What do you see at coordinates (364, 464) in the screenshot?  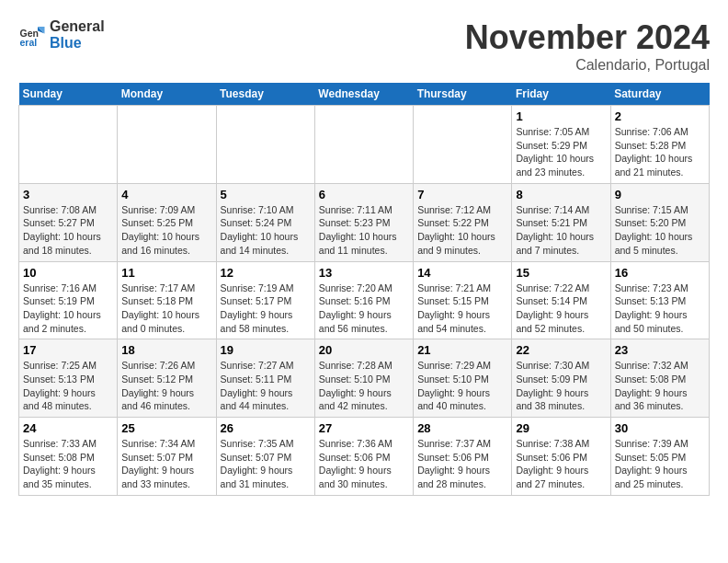 I see `day-info: Sunrise: 7:36 AM Sunset: 5:06 PM Dayligh…` at bounding box center [364, 464].